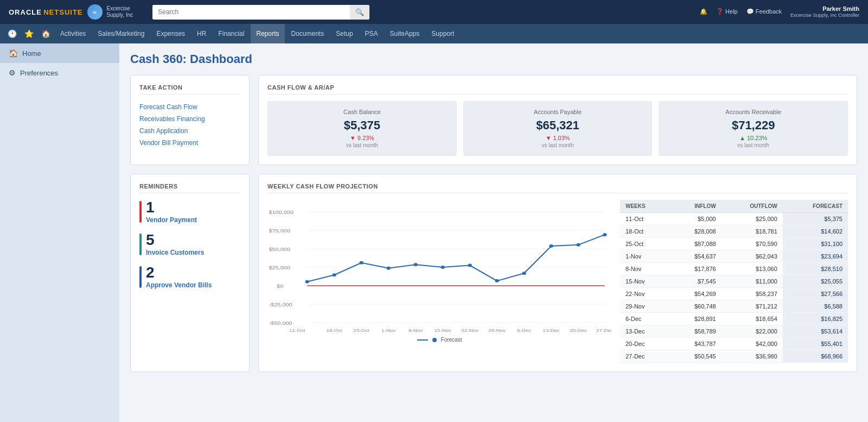 This screenshot has height=422, width=868. I want to click on week-cell: 22-Nov, so click(644, 294).